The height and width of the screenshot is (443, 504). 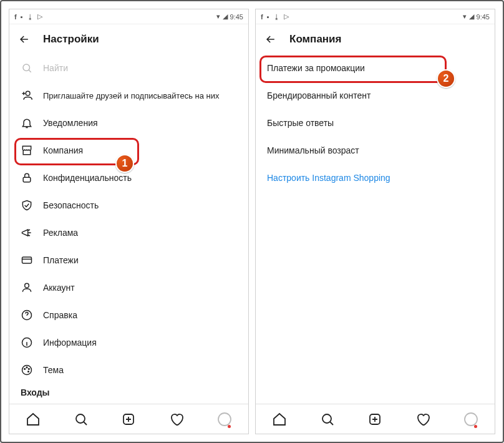 I want to click on page-title: Компания, so click(x=316, y=39).